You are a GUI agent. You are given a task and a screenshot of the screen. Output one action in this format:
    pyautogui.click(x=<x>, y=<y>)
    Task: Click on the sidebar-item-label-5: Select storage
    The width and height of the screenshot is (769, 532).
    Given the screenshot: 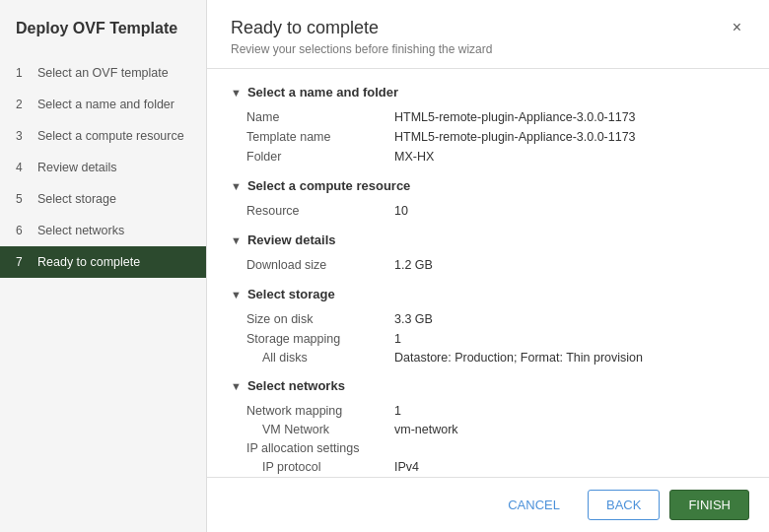 What is the action you would take?
    pyautogui.click(x=77, y=199)
    